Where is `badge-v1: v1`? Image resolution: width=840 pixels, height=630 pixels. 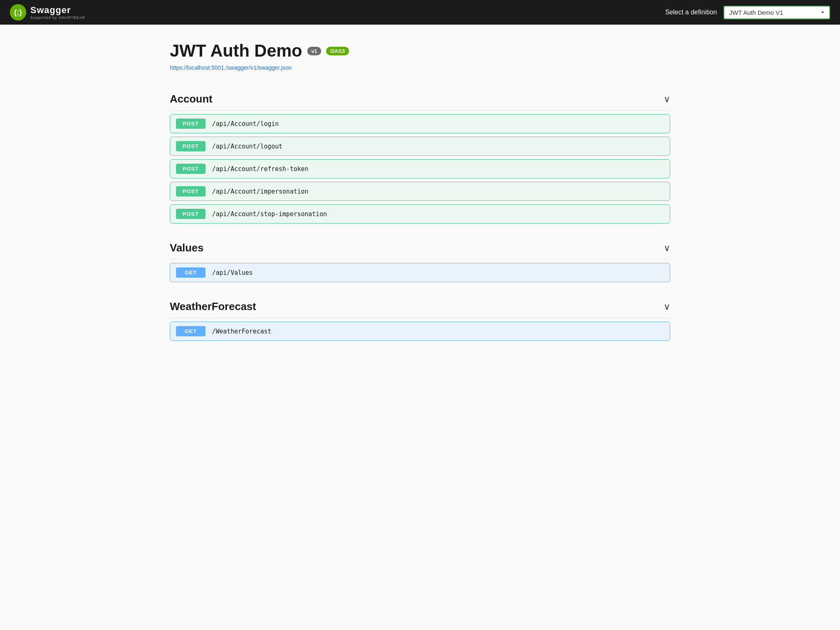 badge-v1: v1 is located at coordinates (314, 51).